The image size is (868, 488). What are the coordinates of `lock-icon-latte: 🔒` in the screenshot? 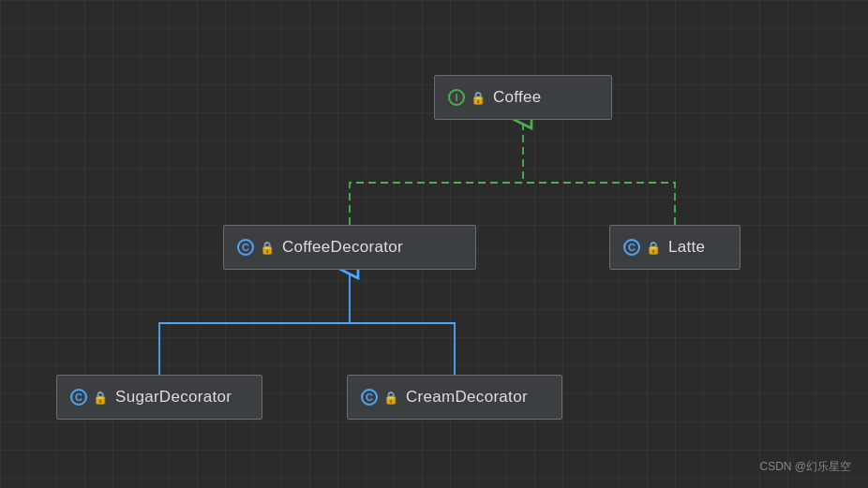 It's located at (653, 247).